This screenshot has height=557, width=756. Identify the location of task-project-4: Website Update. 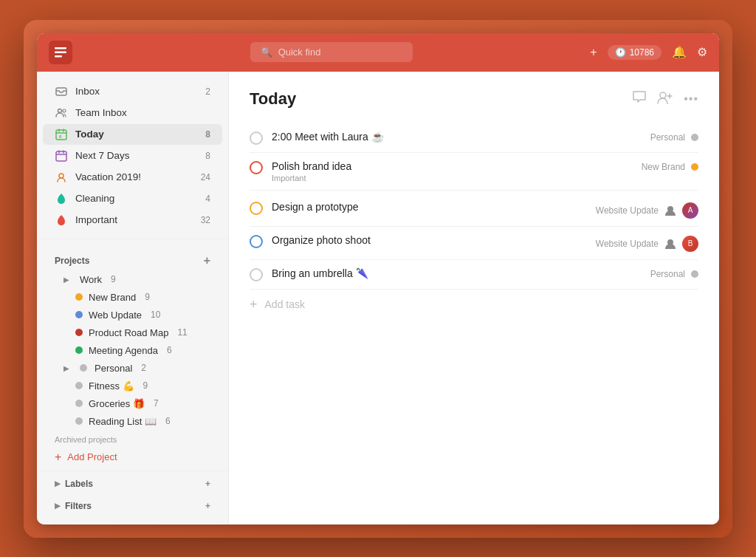
(628, 244).